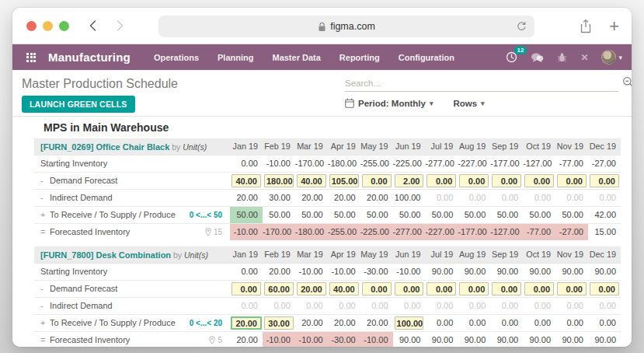 This screenshot has width=644, height=353. I want to click on mps-cell: -77.00, so click(539, 232).